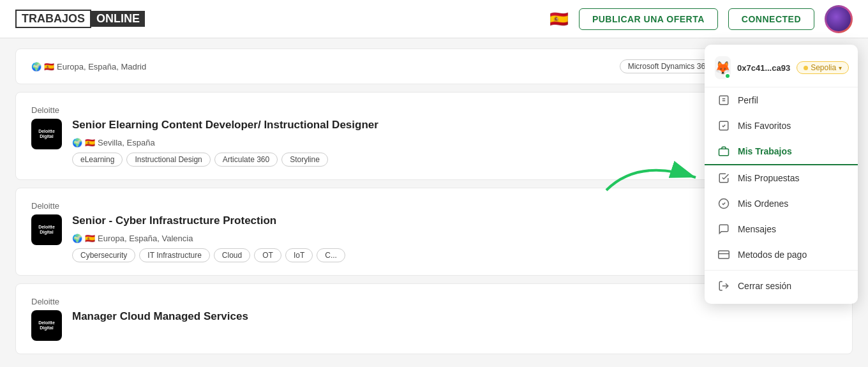  Describe the element at coordinates (47, 326) in the screenshot. I see `company-logo-text-3: Deloitte Digital` at that location.